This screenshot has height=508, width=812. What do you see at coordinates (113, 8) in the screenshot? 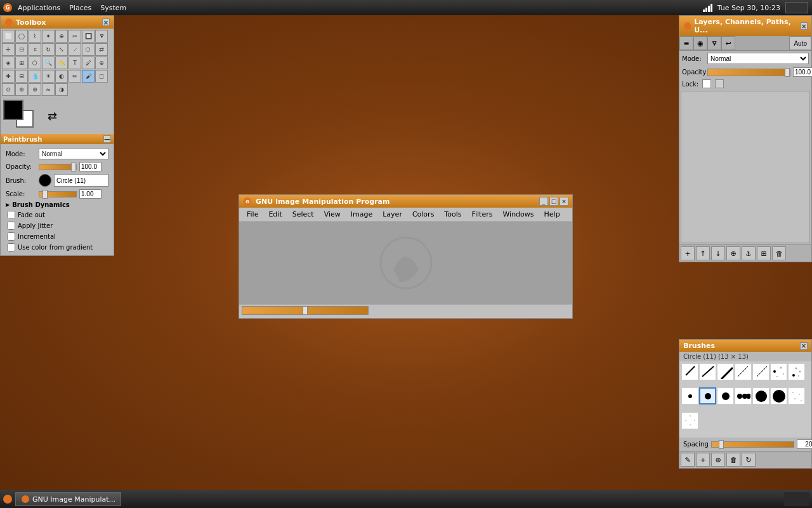
I see `system-menu: System` at bounding box center [113, 8].